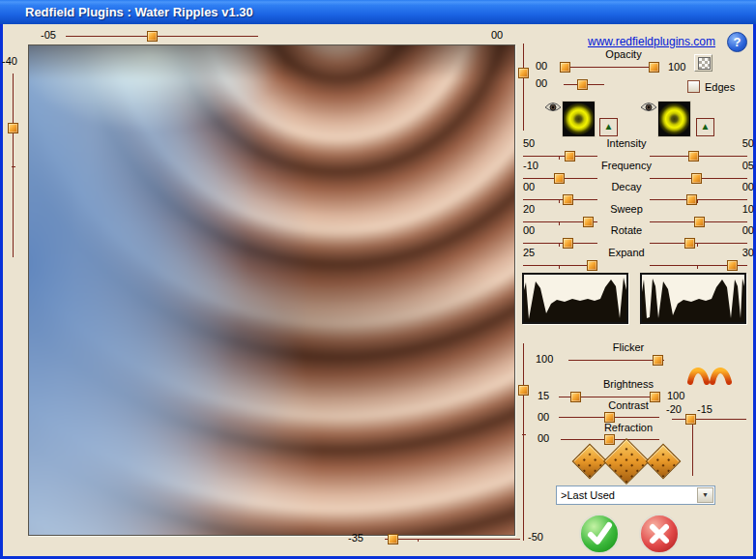 The height and width of the screenshot is (559, 756). Describe the element at coordinates (737, 43) in the screenshot. I see `help-icon: ?` at that location.